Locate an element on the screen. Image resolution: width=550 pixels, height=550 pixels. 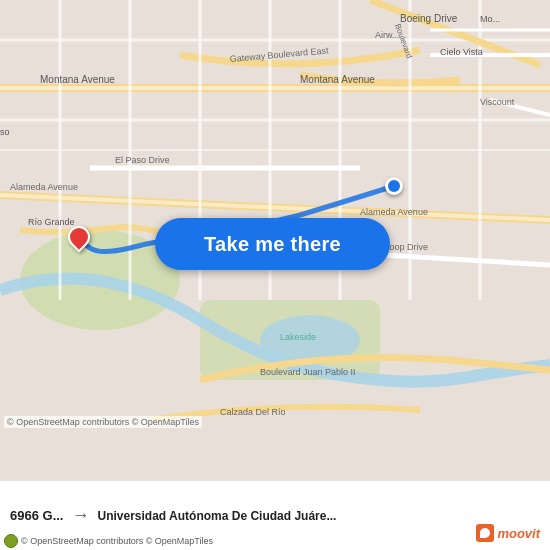
origin-marker is located at coordinates (79, 237).